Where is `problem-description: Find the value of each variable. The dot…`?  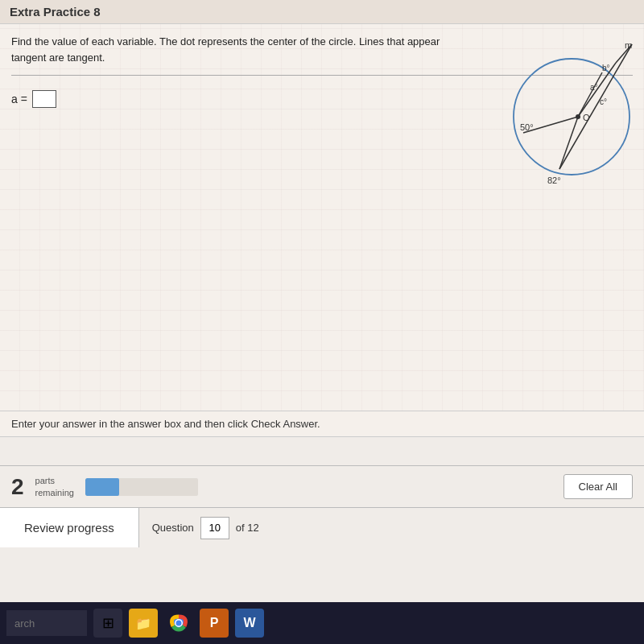
problem-description: Find the value of each variable. The dot… is located at coordinates (237, 50).